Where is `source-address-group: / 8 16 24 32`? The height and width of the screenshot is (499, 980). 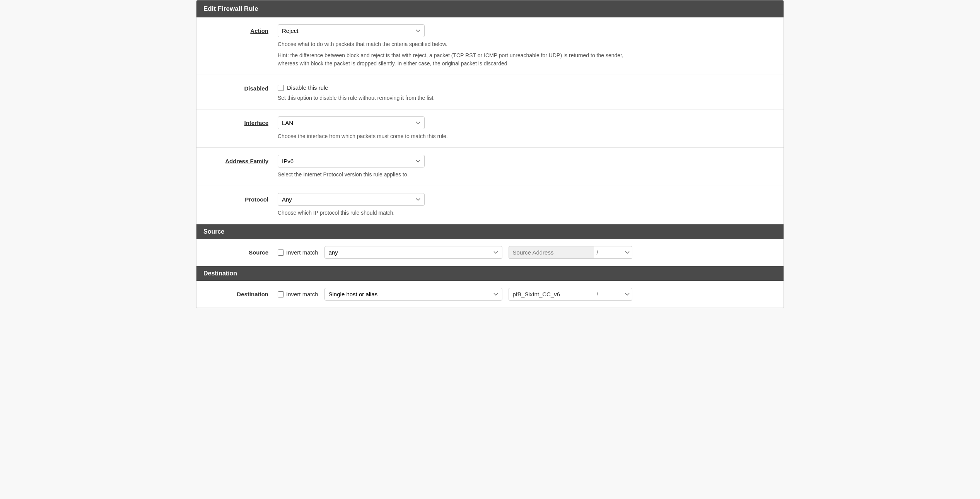 source-address-group: / 8 16 24 32 is located at coordinates (570, 252).